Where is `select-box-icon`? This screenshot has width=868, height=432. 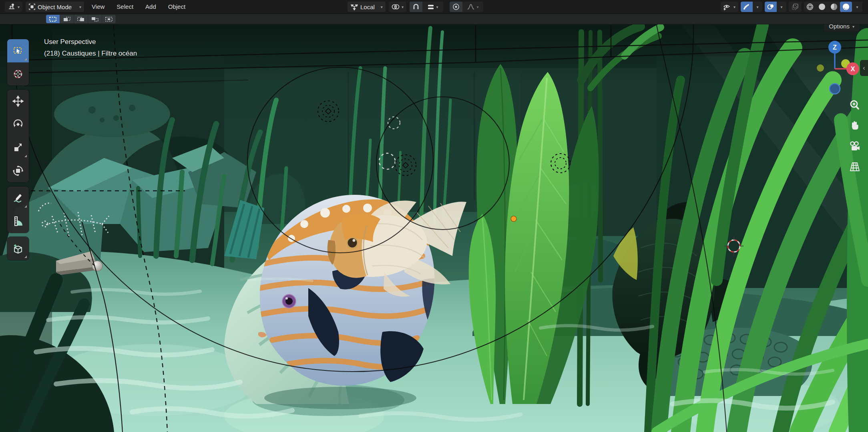 select-box-icon is located at coordinates (18, 51).